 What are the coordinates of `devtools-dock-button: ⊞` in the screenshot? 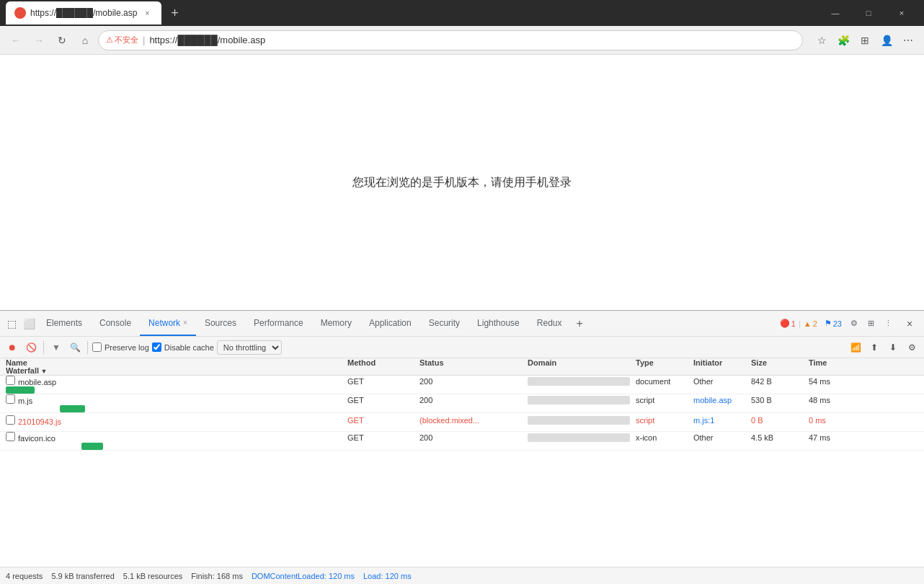 It's located at (871, 324).